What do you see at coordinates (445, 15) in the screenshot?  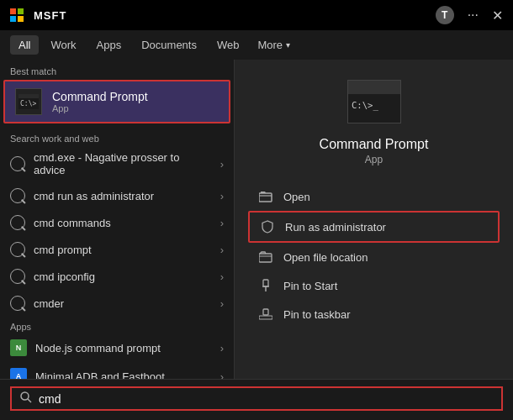 I see `avatar: T` at bounding box center [445, 15].